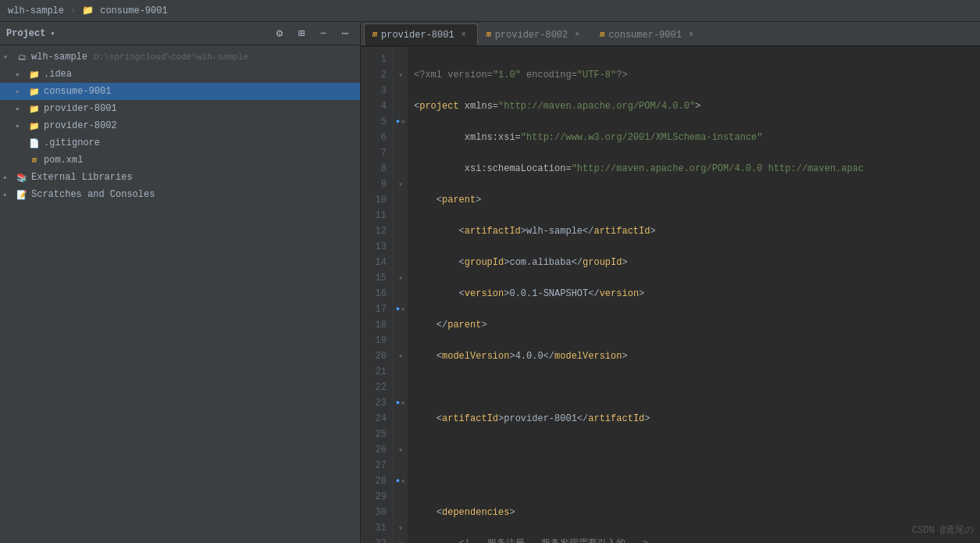 Image resolution: width=980 pixels, height=543 pixels. Describe the element at coordinates (301, 34) in the screenshot. I see `layout-icon: ⊞` at that location.